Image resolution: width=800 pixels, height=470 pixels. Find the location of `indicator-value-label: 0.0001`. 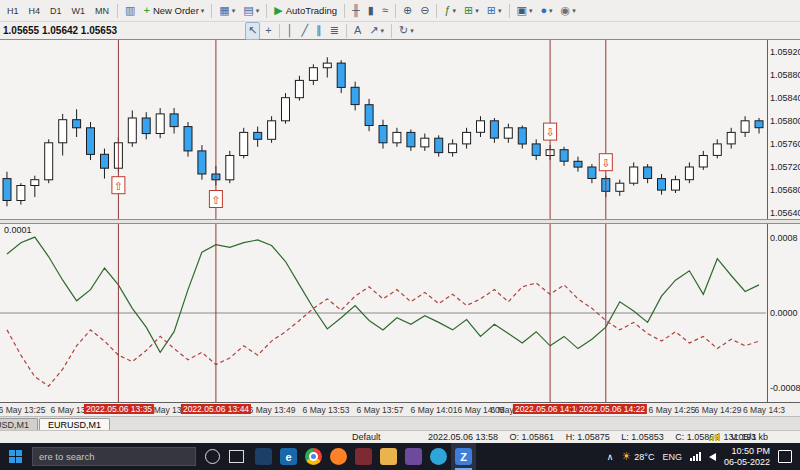

indicator-value-label: 0.0001 is located at coordinates (18, 230).